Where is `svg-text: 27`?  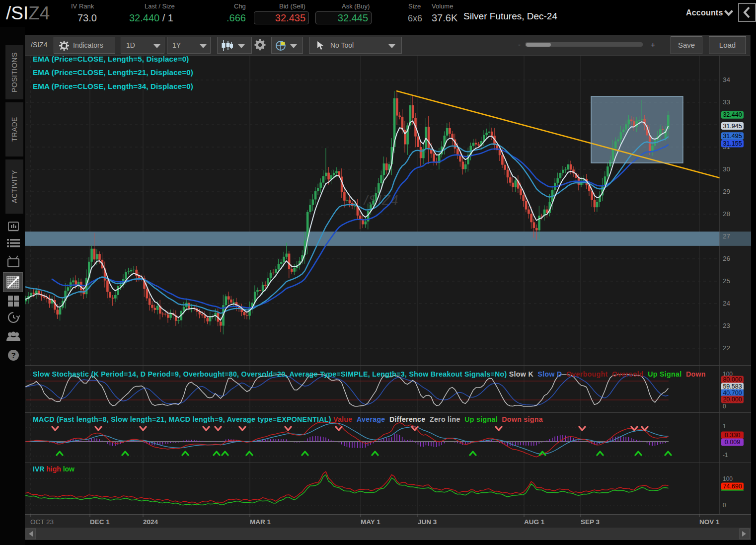
svg-text: 27 is located at coordinates (726, 236).